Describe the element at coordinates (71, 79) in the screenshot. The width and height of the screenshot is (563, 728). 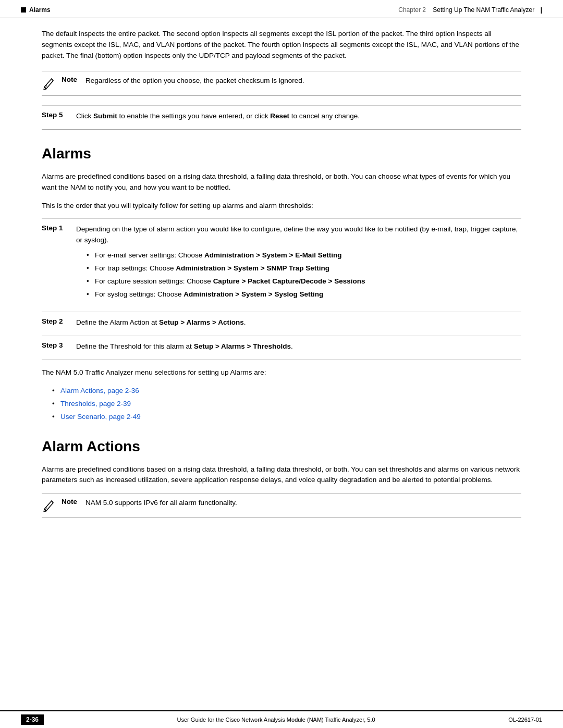
I see `note-label-1: Note` at that location.